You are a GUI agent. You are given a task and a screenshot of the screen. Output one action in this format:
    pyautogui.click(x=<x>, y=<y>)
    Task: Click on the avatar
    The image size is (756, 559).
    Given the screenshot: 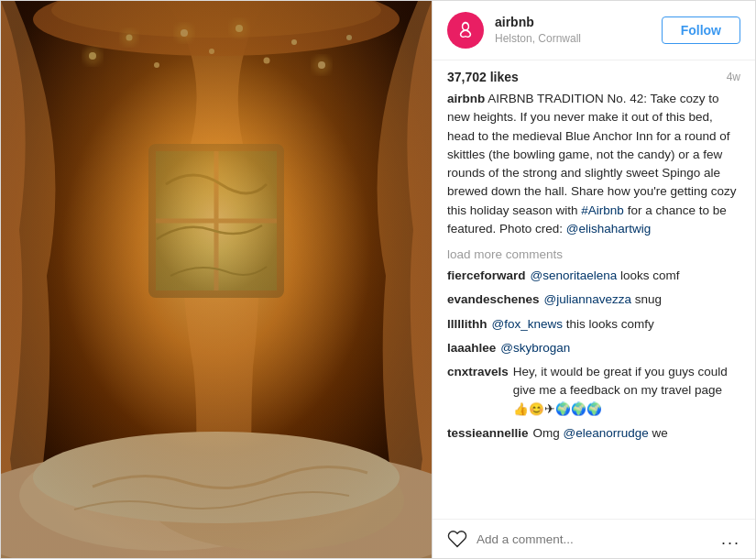 What is the action you would take?
    pyautogui.click(x=466, y=30)
    